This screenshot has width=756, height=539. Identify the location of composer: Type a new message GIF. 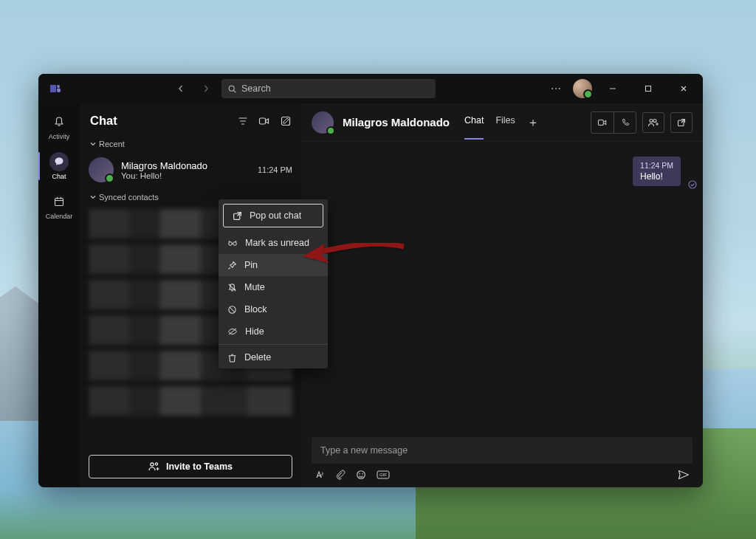
(502, 459).